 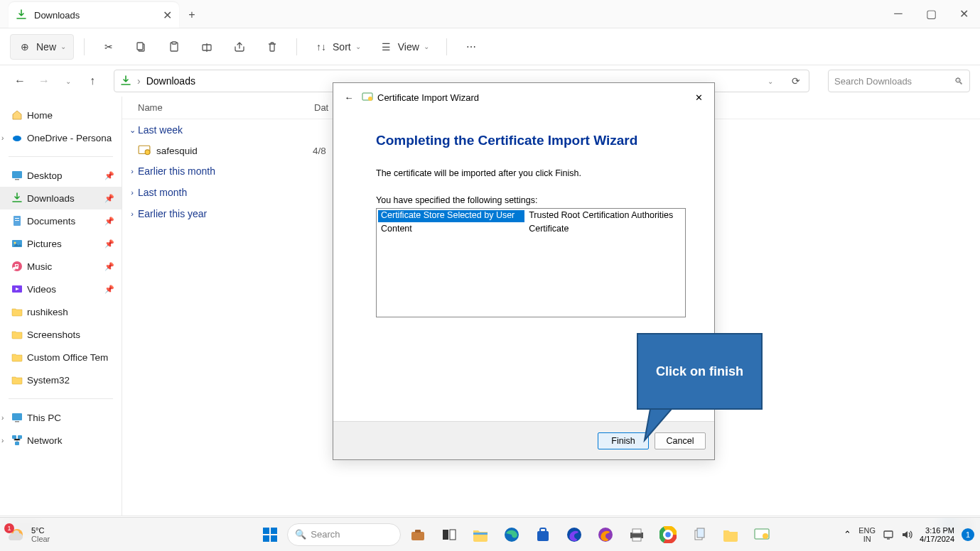 What do you see at coordinates (867, 530) in the screenshot?
I see `lang-primary: ENG` at bounding box center [867, 530].